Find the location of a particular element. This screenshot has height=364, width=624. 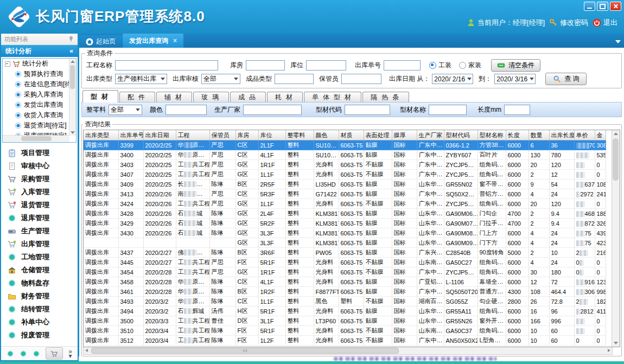

table-row: 调拨出库34292020/2/26石城陈琳G区5R2F整料KLM38176063… is located at coordinates (345, 223).